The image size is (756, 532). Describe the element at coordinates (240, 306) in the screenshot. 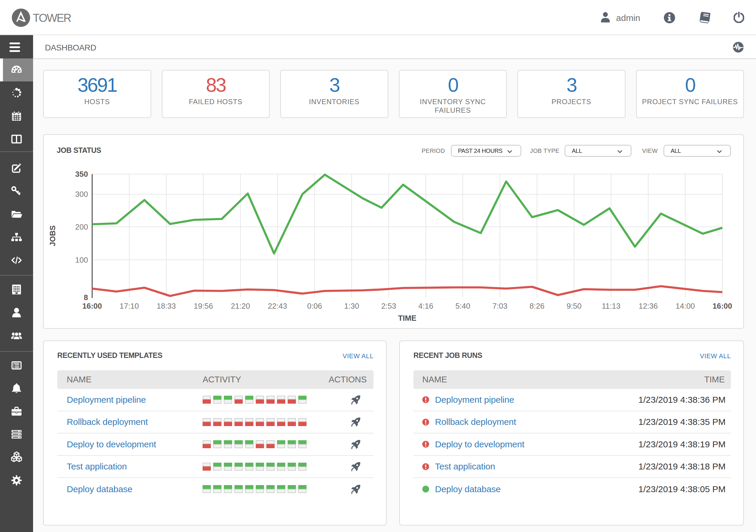

I see `svg-text: 21:20` at that location.